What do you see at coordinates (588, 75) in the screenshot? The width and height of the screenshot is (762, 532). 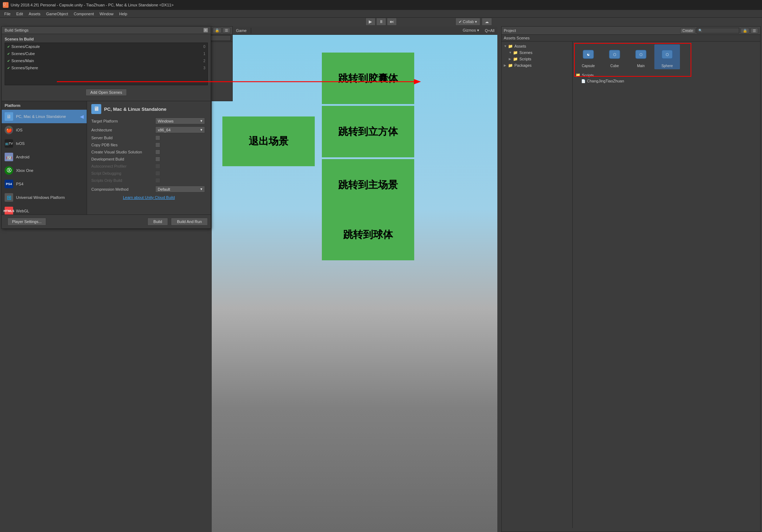 I see `scripts-label: Scripts` at bounding box center [588, 75].